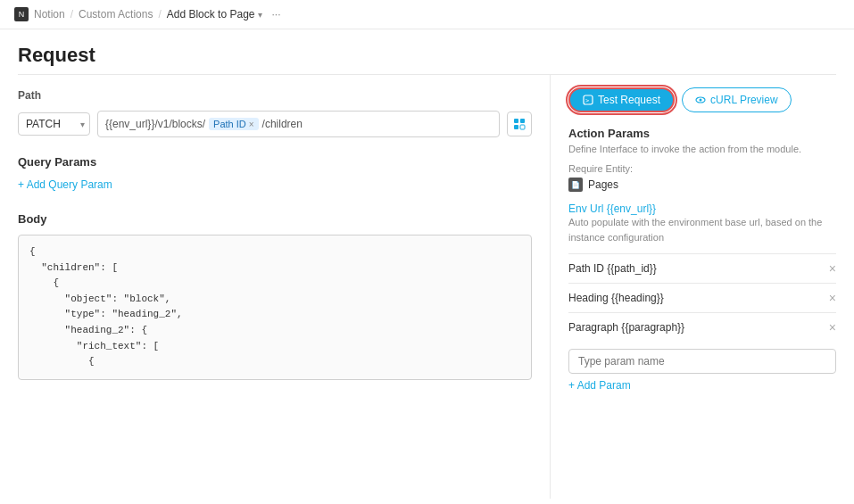 This screenshot has width=854, height=504. Describe the element at coordinates (616, 298) in the screenshot. I see `param-heading-label: Heading {{heading}}` at that location.